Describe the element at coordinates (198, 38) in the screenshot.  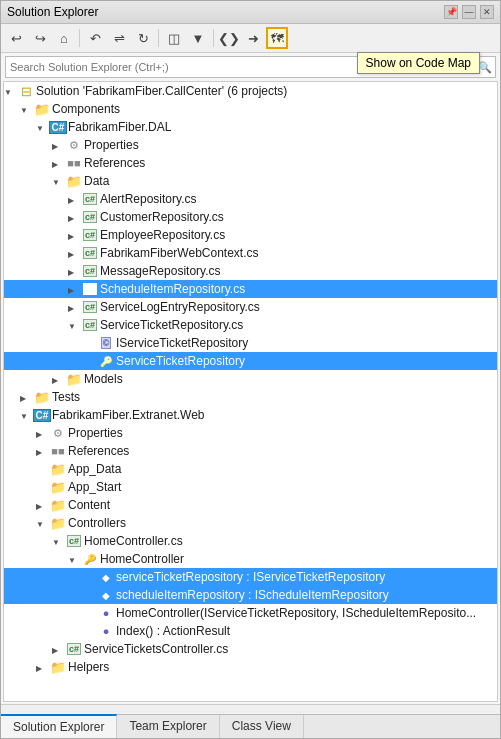
I see `filter-button: ▼` at that location.